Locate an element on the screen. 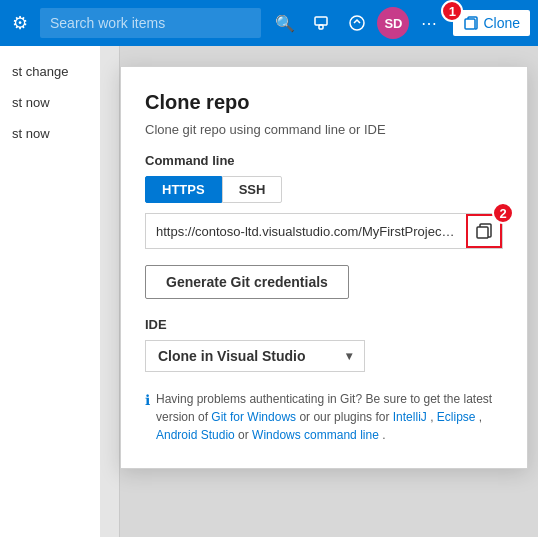 The image size is (538, 537). copy-badge: 2 is located at coordinates (503, 213).